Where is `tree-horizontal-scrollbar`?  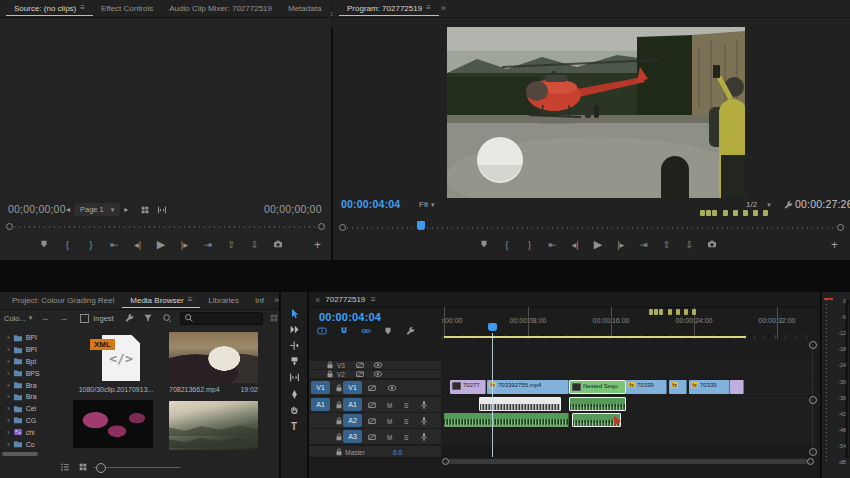 tree-horizontal-scrollbar is located at coordinates (20, 454).